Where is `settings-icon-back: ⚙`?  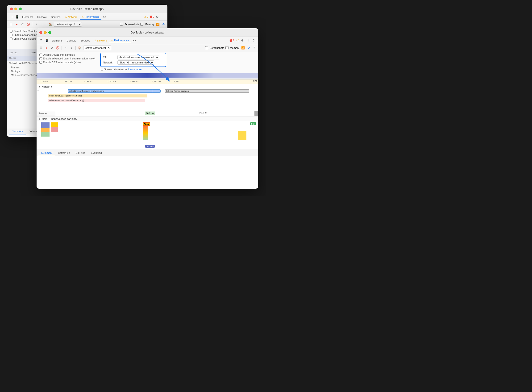 settings-icon-back: ⚙ is located at coordinates (157, 17).